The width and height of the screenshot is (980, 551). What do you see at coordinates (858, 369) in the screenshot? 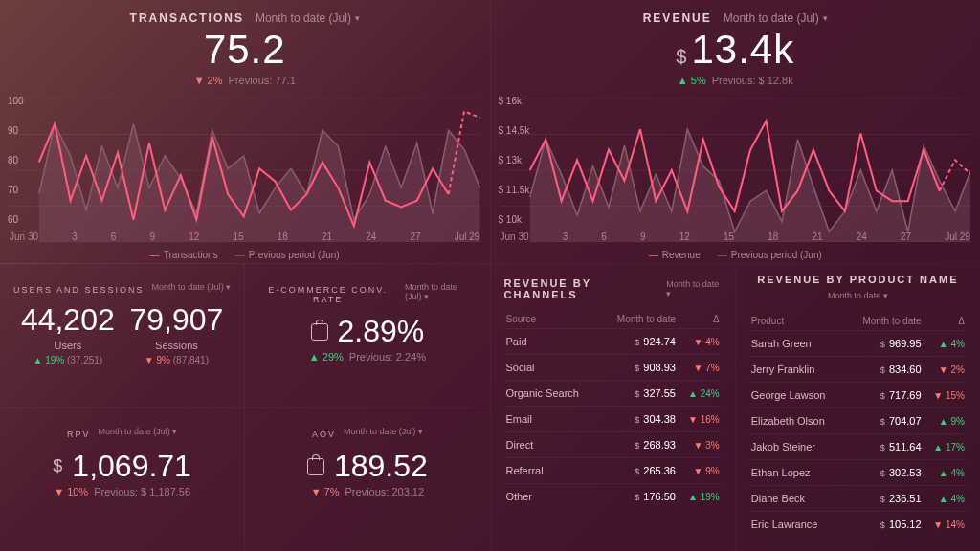
I see `table-row: Jerry Franklin$ 834.60▼ 2%` at bounding box center [858, 369].